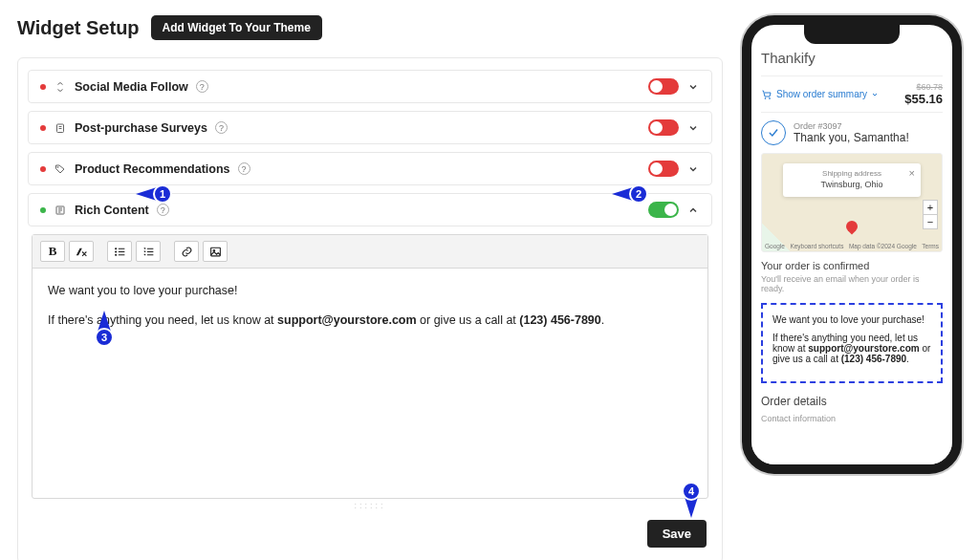  I want to click on numbered-list-button, so click(148, 251).